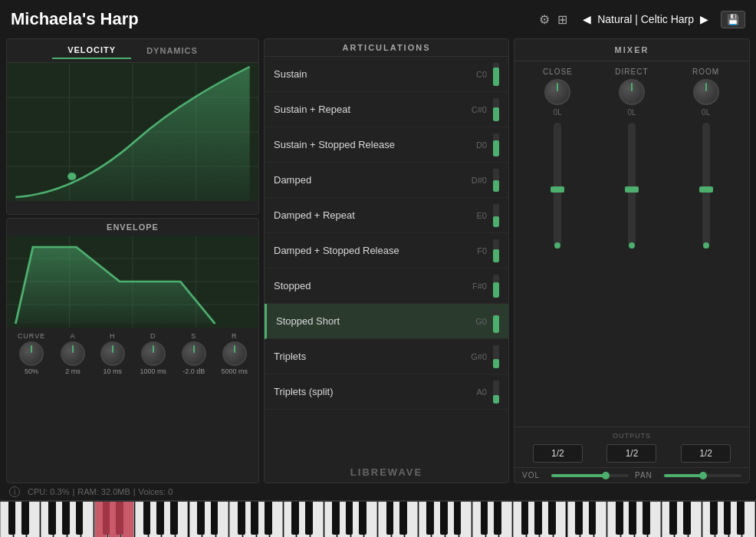 The width and height of the screenshot is (756, 537). I want to click on pan-slider, so click(702, 476).